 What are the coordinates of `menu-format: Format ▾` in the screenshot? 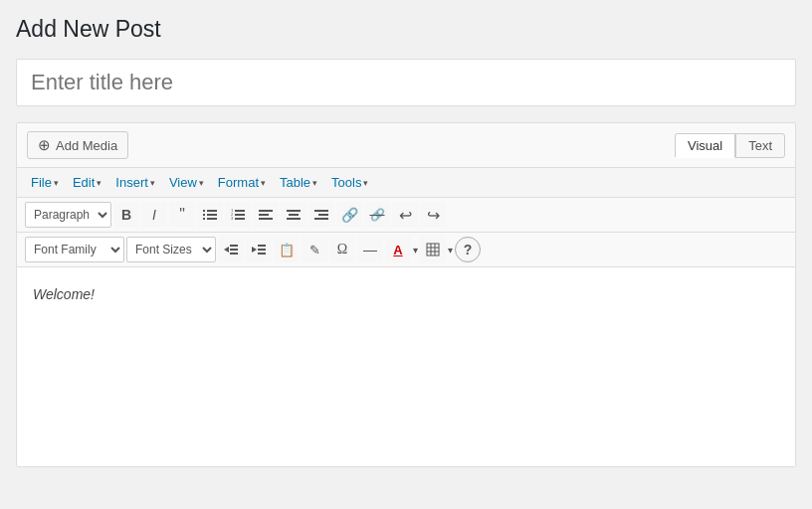 It's located at (242, 183).